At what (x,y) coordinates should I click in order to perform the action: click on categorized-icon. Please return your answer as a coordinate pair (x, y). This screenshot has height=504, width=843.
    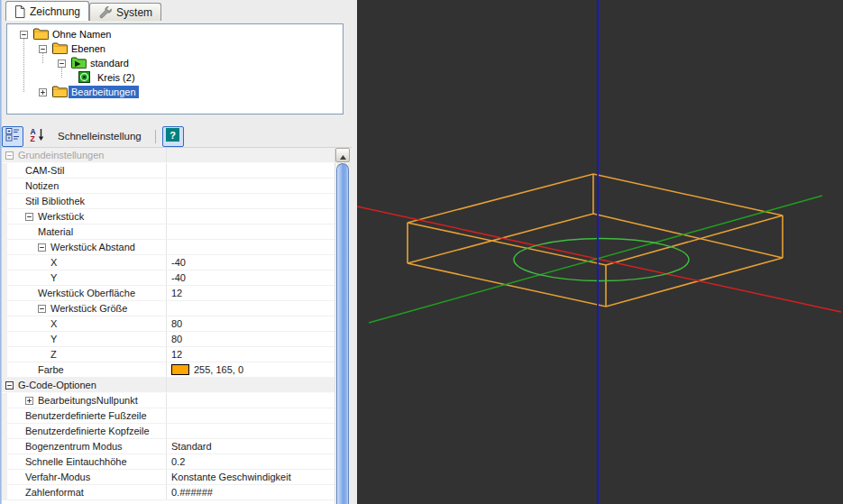
    Looking at the image, I should click on (13, 136).